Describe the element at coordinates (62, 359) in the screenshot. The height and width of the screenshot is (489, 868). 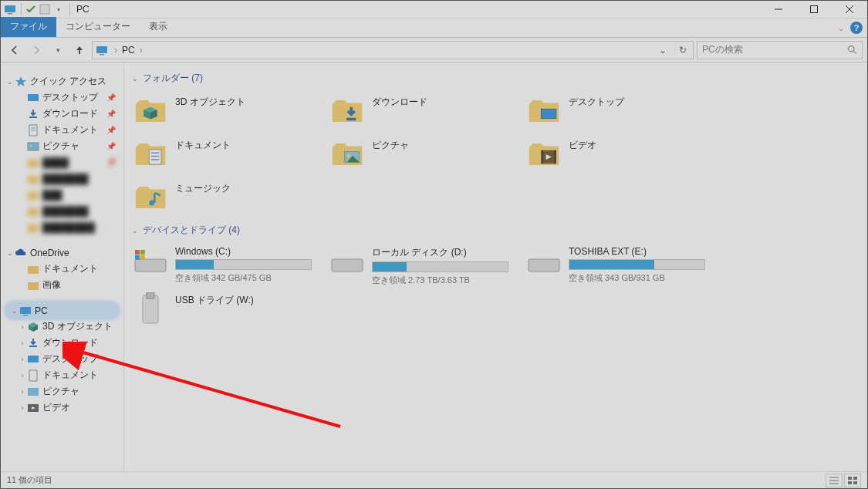
I see `tree-pc-desktop: ›デスクトップ` at that location.